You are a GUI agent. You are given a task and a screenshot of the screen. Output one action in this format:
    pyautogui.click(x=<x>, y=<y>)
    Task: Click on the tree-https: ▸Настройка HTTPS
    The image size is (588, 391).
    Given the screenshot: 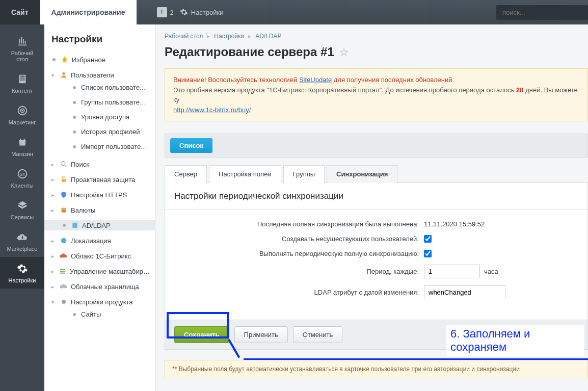 What is the action you would take?
    pyautogui.click(x=101, y=195)
    